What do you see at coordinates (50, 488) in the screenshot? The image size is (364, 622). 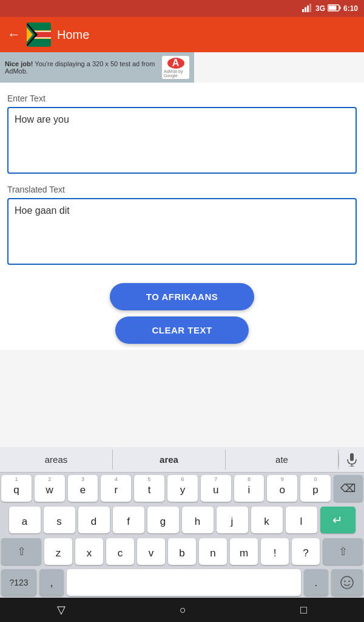 I see `key-w: 2w` at bounding box center [50, 488].